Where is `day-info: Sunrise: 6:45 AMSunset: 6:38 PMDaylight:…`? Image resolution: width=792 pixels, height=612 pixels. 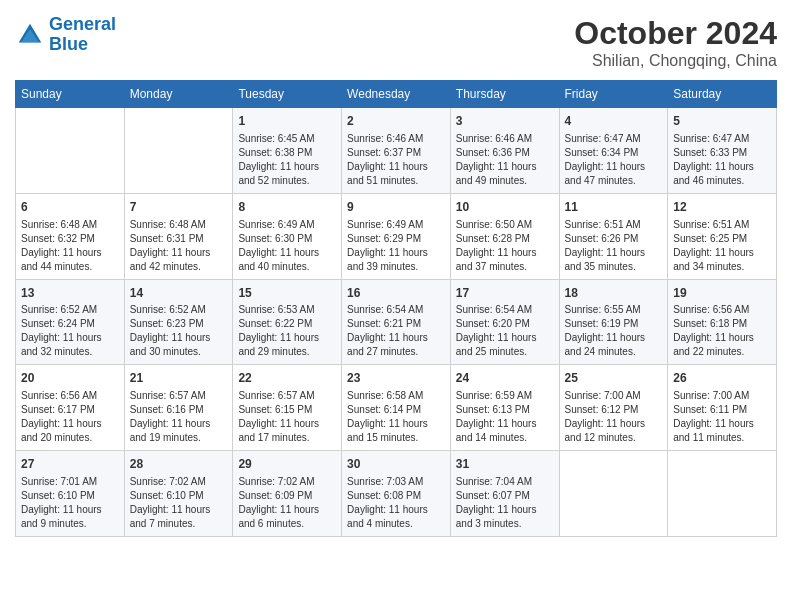 day-info: Sunrise: 6:45 AMSunset: 6:38 PMDaylight:… is located at coordinates (287, 160).